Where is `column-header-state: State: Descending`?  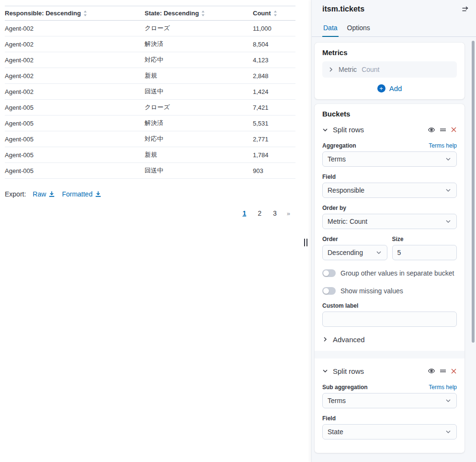 column-header-state: State: Descending is located at coordinates (199, 13).